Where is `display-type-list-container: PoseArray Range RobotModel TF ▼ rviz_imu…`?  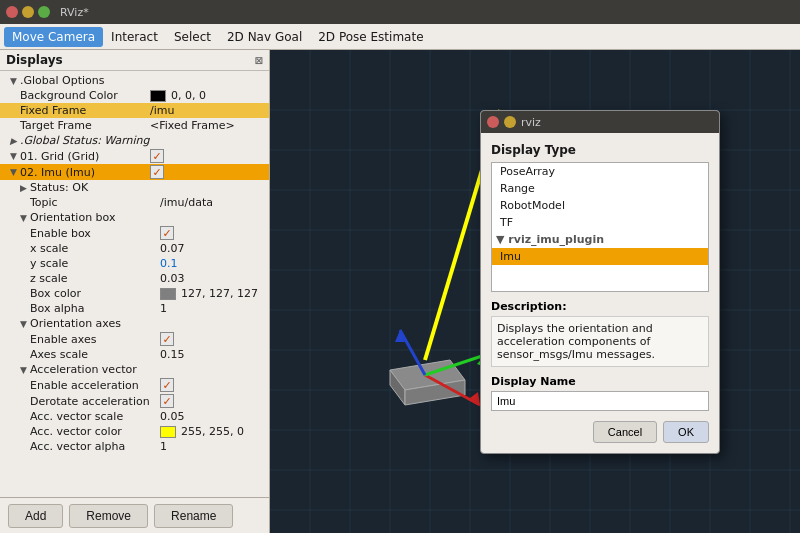
display-type-list-container: PoseArray Range RobotModel TF ▼ rviz_imu… is located at coordinates (600, 227).